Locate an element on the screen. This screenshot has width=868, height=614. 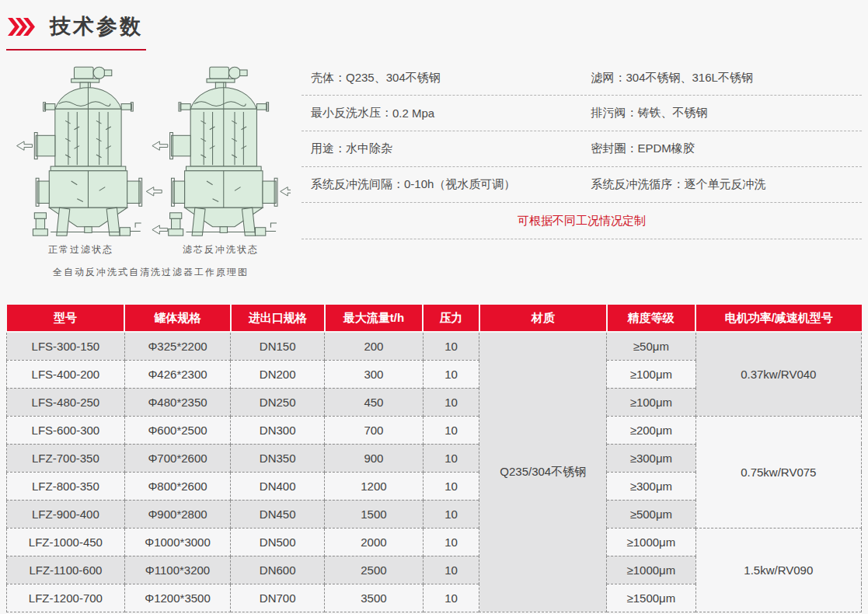
cell-motor-power: 1.5kw/RV090 is located at coordinates (779, 570).